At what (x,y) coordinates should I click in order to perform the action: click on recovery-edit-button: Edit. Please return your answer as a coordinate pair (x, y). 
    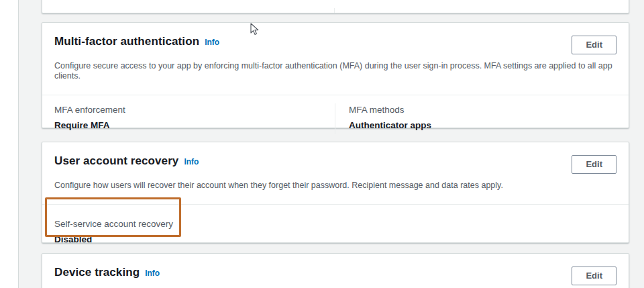
    Looking at the image, I should click on (594, 164).